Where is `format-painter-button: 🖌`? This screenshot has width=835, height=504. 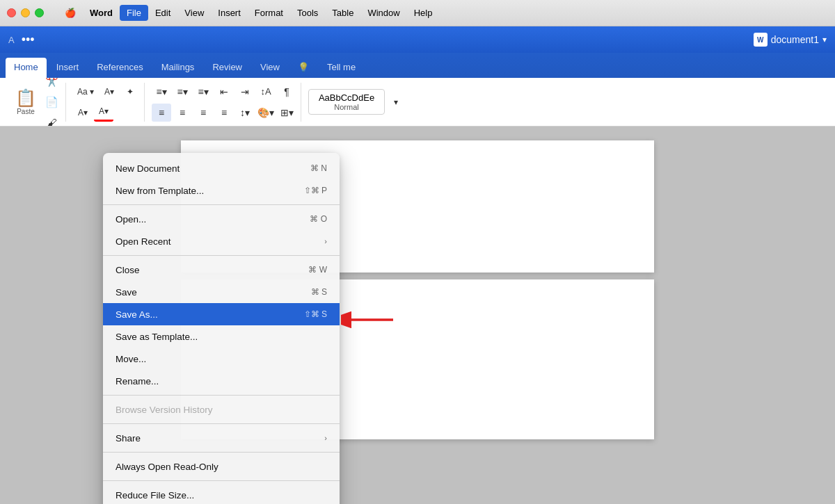
format-painter-button: 🖌 is located at coordinates (51, 121).